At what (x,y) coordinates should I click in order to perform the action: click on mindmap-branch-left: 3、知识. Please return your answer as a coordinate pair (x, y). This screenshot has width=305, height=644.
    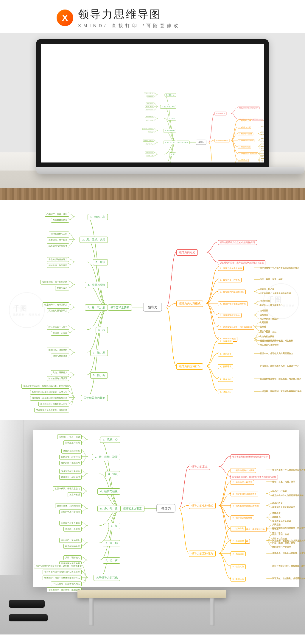
    Looking at the image, I should click on (172, 119).